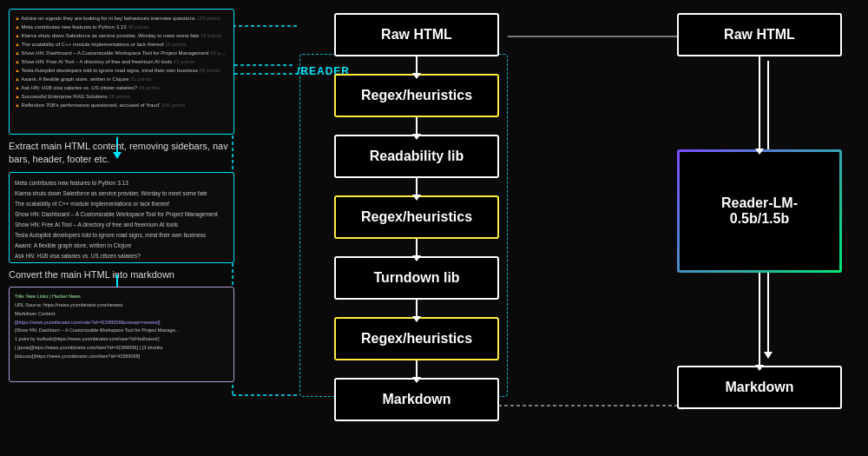 The width and height of the screenshot is (868, 456). Describe the element at coordinates (122, 339) in the screenshot. I see `ss3-line-6: 1 point by bullsxkir[https://news.ycombi…` at that location.